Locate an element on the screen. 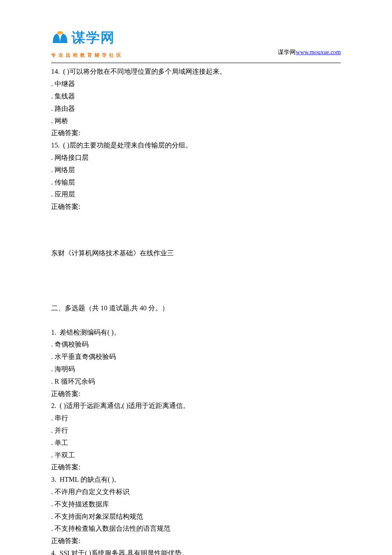 This screenshot has width=392, height=555. mq3-opt-c: . 不支持面向对象深层结构规范 is located at coordinates (196, 517).